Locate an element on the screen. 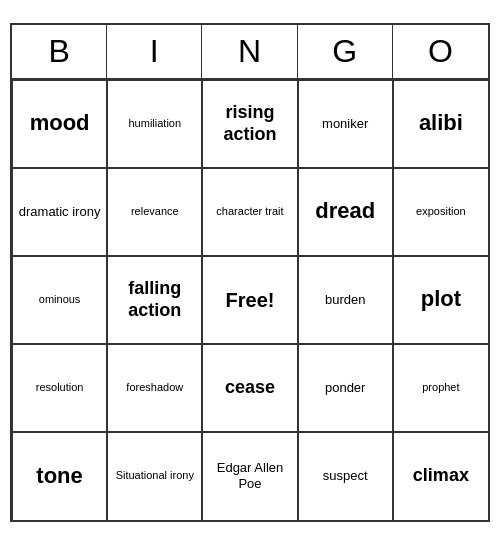 Image resolution: width=500 pixels, height=544 pixels. bingo-cell-20: tone is located at coordinates (60, 476).